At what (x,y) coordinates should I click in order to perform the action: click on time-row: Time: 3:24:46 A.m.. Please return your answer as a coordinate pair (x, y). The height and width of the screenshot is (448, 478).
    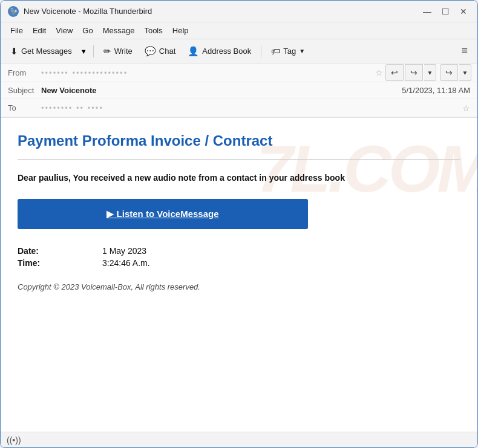
    Looking at the image, I should click on (239, 263).